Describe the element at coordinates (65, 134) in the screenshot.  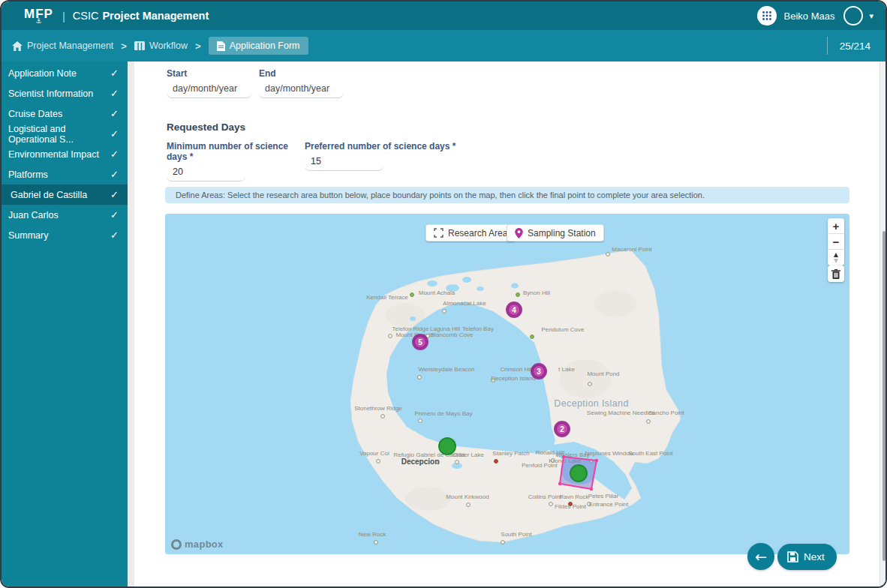
I see `sidebar-item-logistical-and-operational-s: Logistical and Operational S...✓` at that location.